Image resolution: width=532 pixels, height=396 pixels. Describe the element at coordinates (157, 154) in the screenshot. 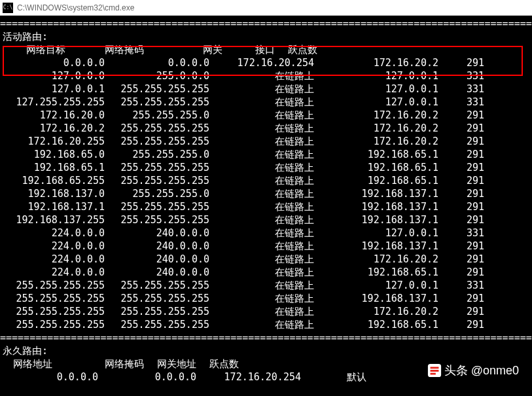

I see `cell-mask: 255.255.255.0` at that location.